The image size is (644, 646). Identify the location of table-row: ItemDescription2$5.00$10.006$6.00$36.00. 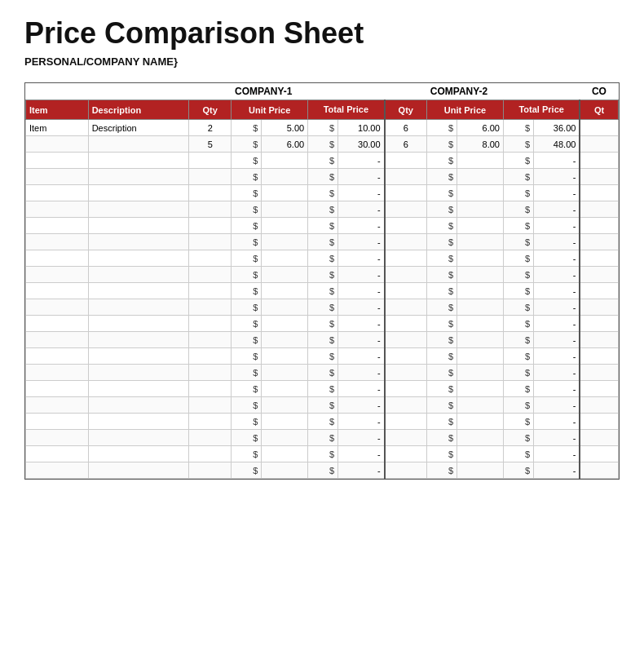
(323, 128).